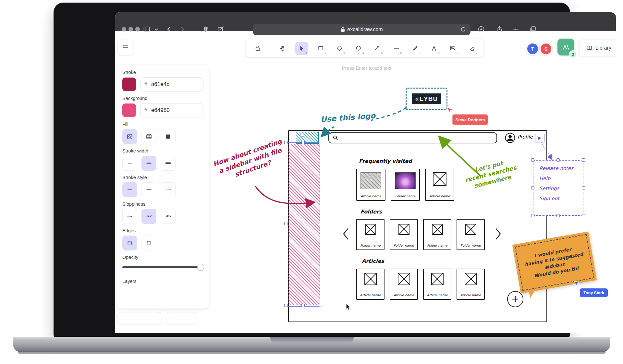 The height and width of the screenshot is (364, 623). I want to click on teal-annotation: Use this logo, so click(350, 117).